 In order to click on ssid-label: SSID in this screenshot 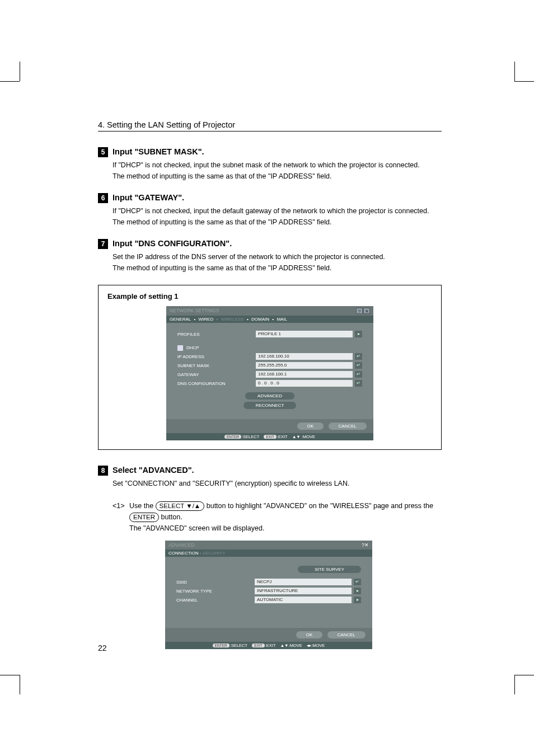, I will do `click(216, 582)`.